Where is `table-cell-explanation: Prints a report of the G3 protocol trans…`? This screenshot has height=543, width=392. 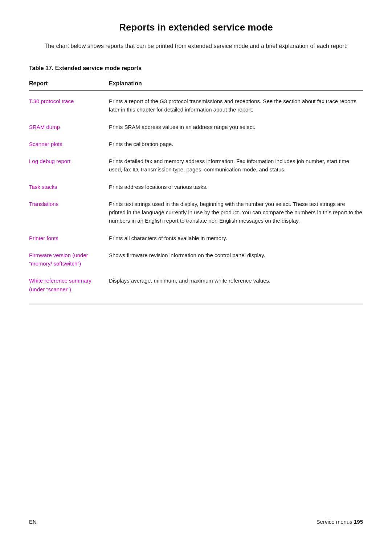
table-cell-explanation: Prints a report of the G3 protocol trans… is located at coordinates (236, 104).